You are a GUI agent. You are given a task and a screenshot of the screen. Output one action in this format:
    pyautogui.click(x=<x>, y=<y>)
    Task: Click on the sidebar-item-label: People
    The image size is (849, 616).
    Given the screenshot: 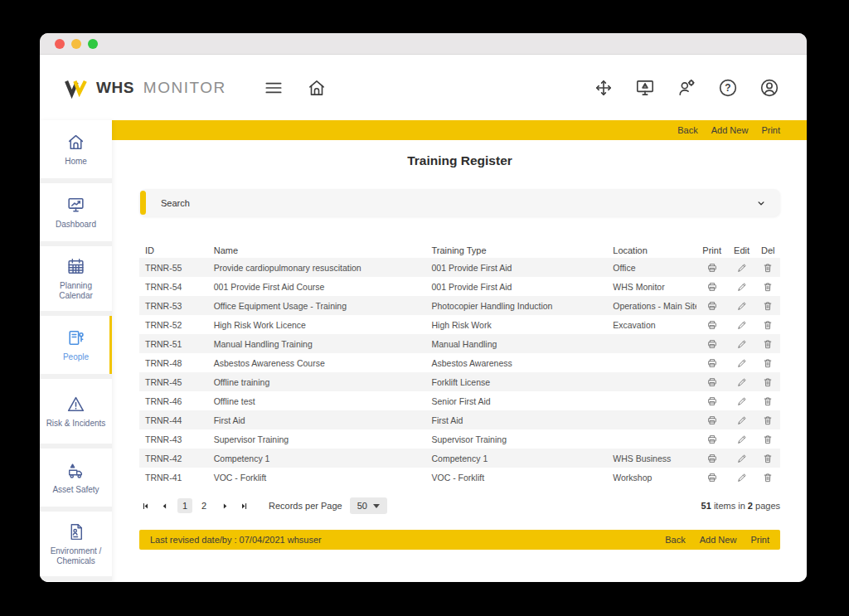 What is the action you would take?
    pyautogui.click(x=76, y=358)
    